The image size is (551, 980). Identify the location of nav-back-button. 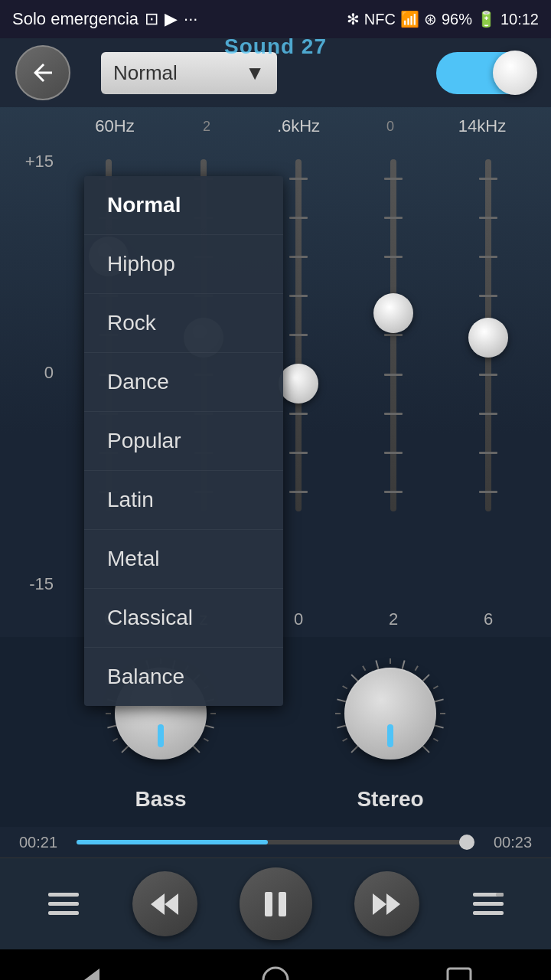
(92, 969).